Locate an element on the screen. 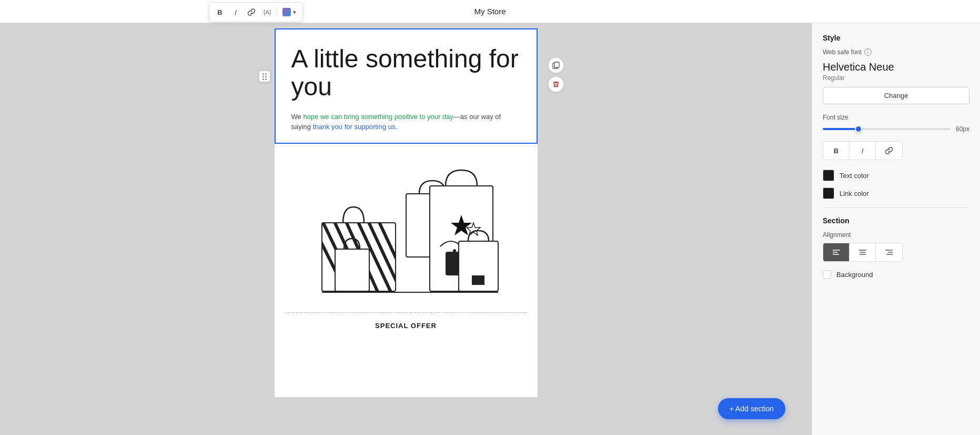 Image resolution: width=980 pixels, height=435 pixels. format-buttons: B I is located at coordinates (863, 151).